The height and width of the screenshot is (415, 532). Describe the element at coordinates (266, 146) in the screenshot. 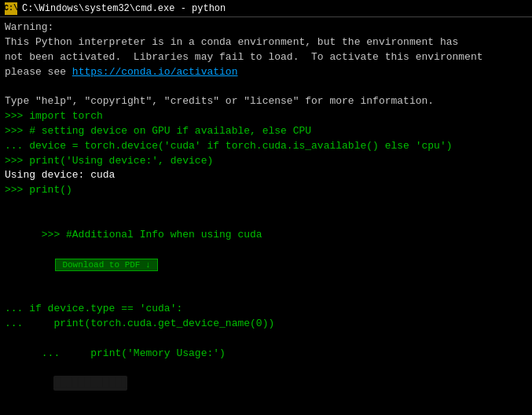

I see `device-assign: ... device = torch.device('cuda' if torc…` at that location.